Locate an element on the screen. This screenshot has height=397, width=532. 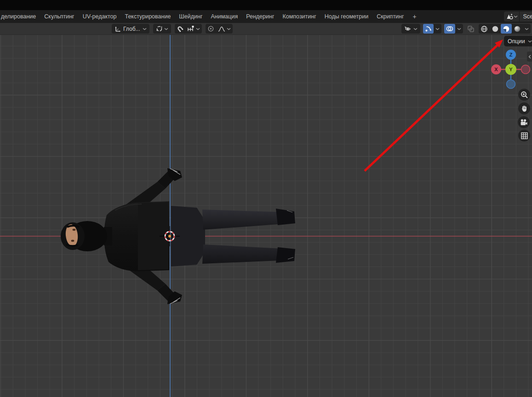
gizmo-axis-neg-z is located at coordinates (511, 85).